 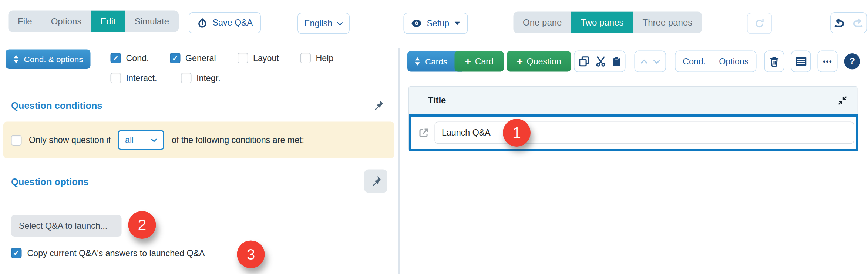 What do you see at coordinates (129, 140) in the screenshot?
I see `match-mode-value: all` at bounding box center [129, 140].